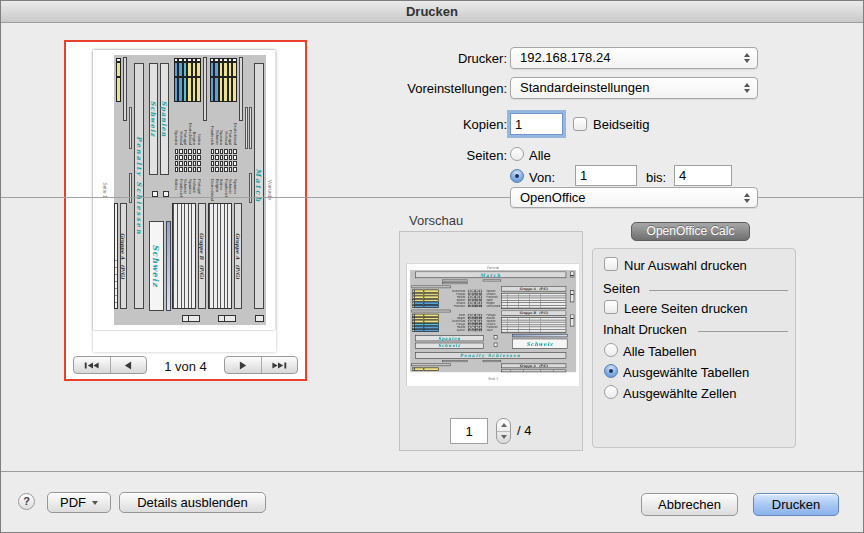 The height and width of the screenshot is (533, 864). I want to click on rotated-sheet-holder: Vorrunde Match DeutschlandPortugalHollan…, so click(184, 190).